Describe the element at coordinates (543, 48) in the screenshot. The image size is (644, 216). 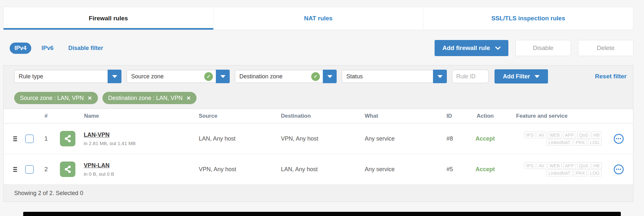
I see `disable-button: Disable` at that location.